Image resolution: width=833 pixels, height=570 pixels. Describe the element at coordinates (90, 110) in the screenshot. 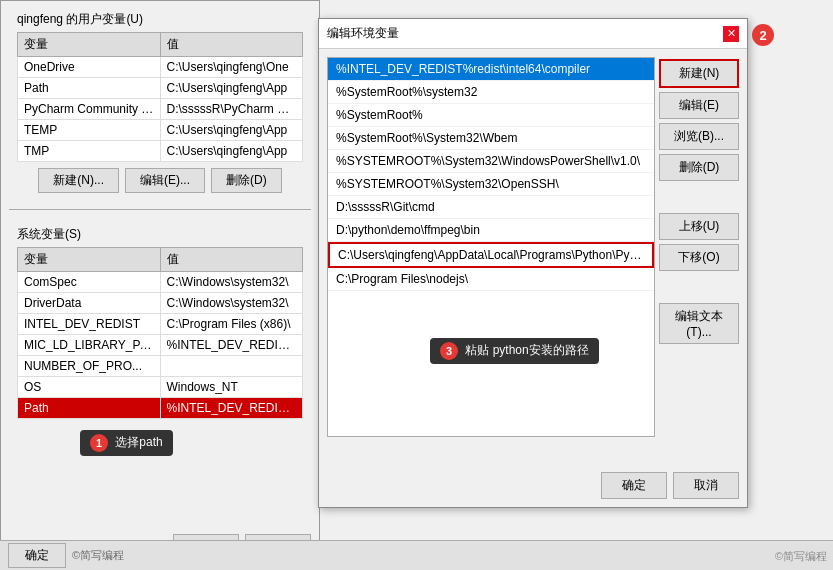

I see `var-name: PyCharm Community Editi...` at that location.